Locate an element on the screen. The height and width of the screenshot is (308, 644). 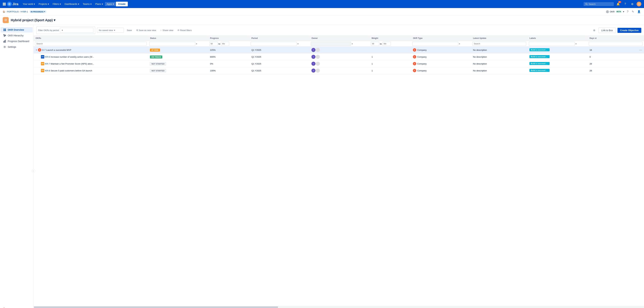
row-more-button: ⋯ is located at coordinates (640, 50).